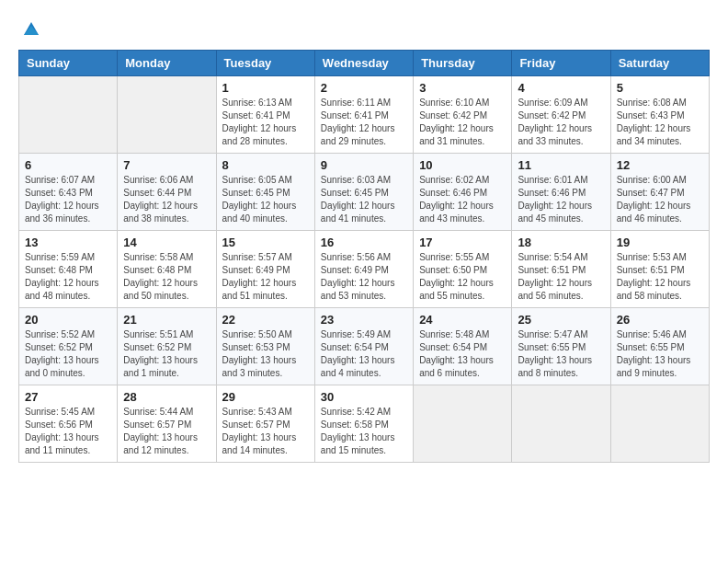 The image size is (728, 563). Describe the element at coordinates (561, 88) in the screenshot. I see `day-number: 4` at that location.